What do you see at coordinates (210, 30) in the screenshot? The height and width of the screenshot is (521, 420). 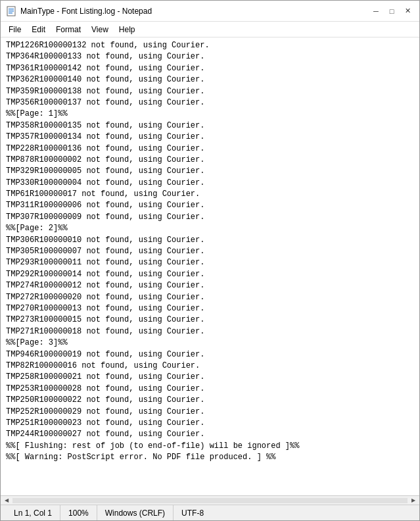 I see `menu-bar: File Edit Format View Help` at bounding box center [210, 30].